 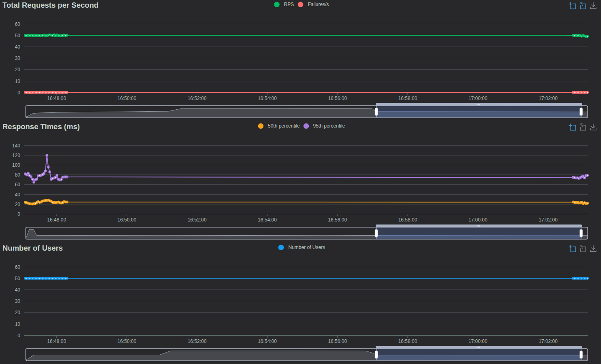 What do you see at coordinates (18, 175) in the screenshot?
I see `svg-text: 80` at bounding box center [18, 175].